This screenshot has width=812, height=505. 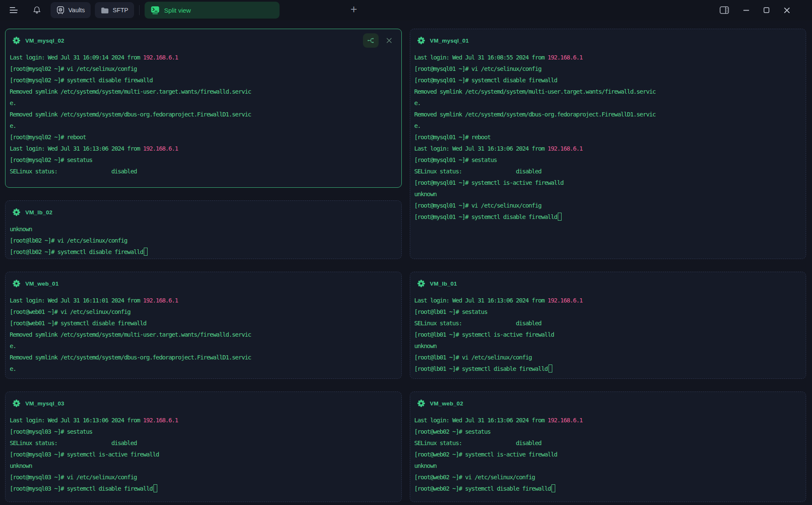 I want to click on notifications-button, so click(x=37, y=10).